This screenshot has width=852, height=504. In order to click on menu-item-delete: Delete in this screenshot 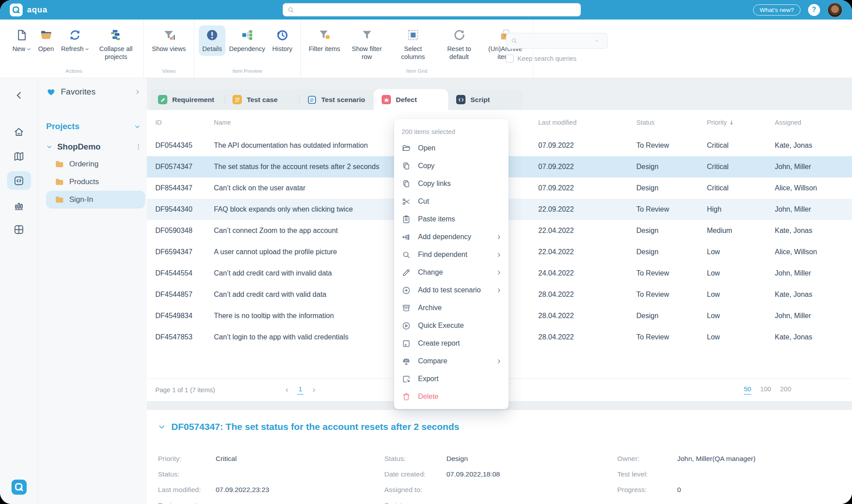, I will do `click(451, 397)`.